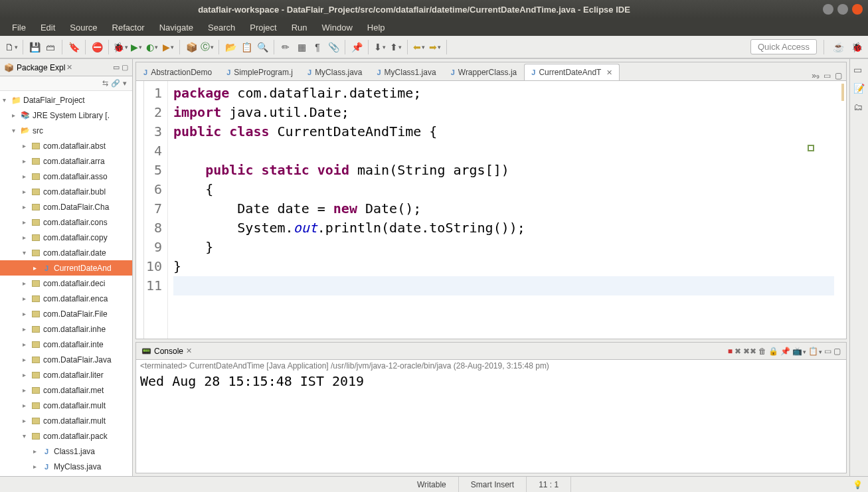 The width and height of the screenshot is (868, 492). What do you see at coordinates (152, 47) in the screenshot?
I see `coverage-icon: ◐▾` at bounding box center [152, 47].